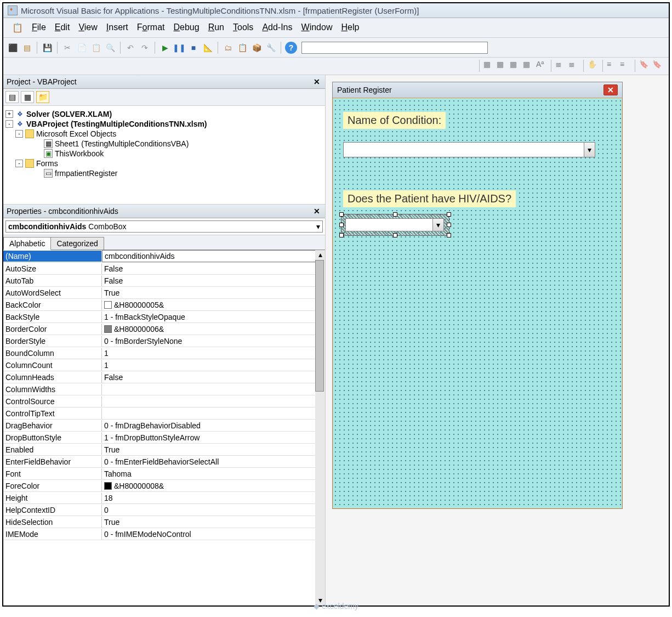  Describe the element at coordinates (179, 48) in the screenshot. I see `pause-icon: ❚❚` at that location.